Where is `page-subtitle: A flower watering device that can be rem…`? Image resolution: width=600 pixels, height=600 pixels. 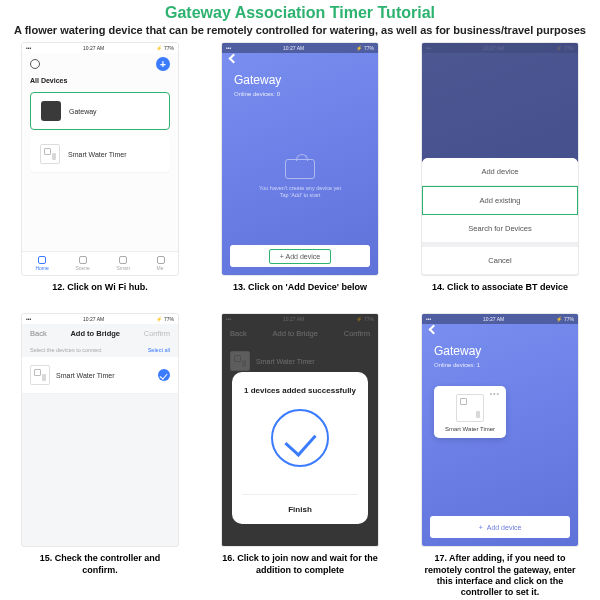 page-subtitle: A flower watering device that can be rem… is located at coordinates (300, 33).